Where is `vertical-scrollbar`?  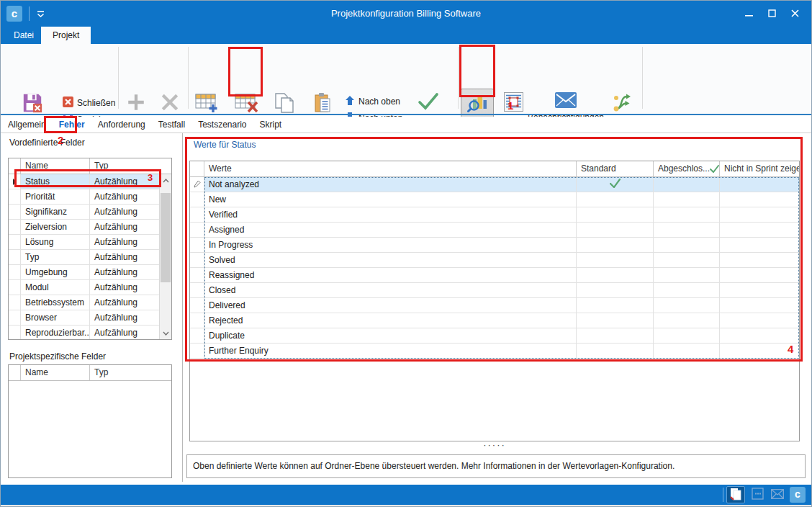 vertical-scrollbar is located at coordinates (166, 256).